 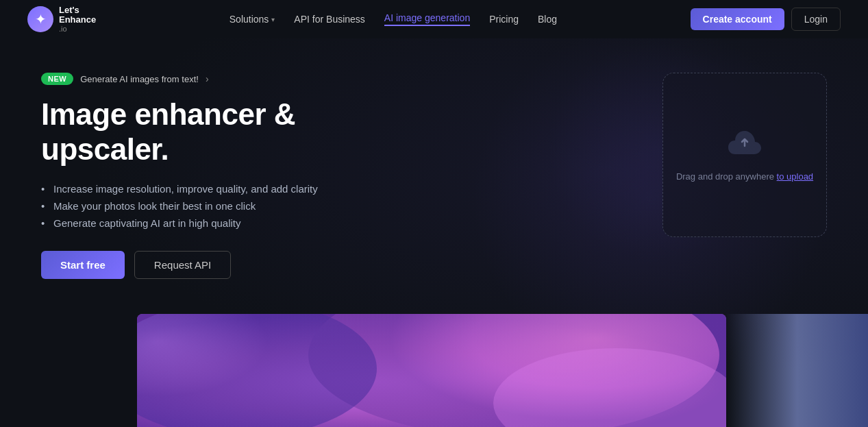 I want to click on nav-solutions: Solutions ▾, so click(x=252, y=19).